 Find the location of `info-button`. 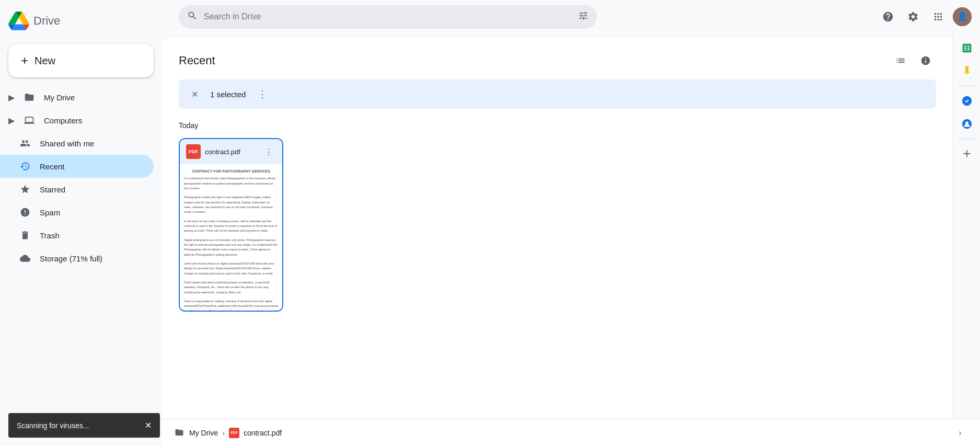

info-button is located at coordinates (926, 61).